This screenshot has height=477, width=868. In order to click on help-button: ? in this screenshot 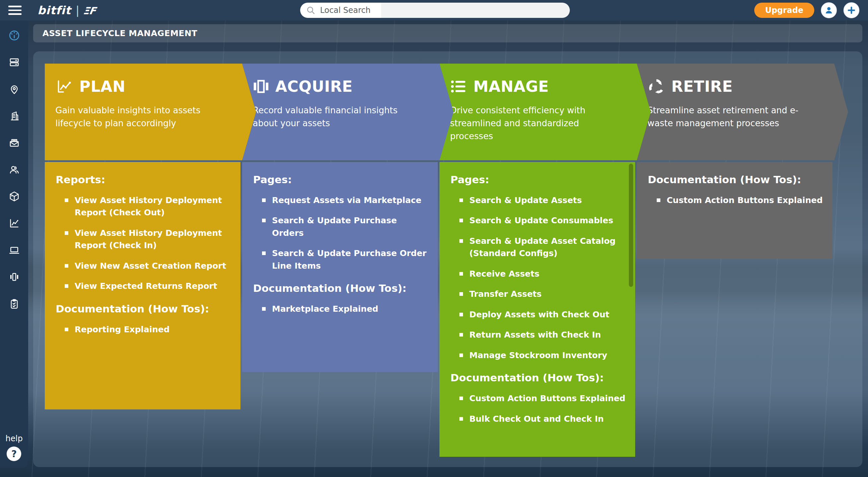, I will do `click(14, 454)`.